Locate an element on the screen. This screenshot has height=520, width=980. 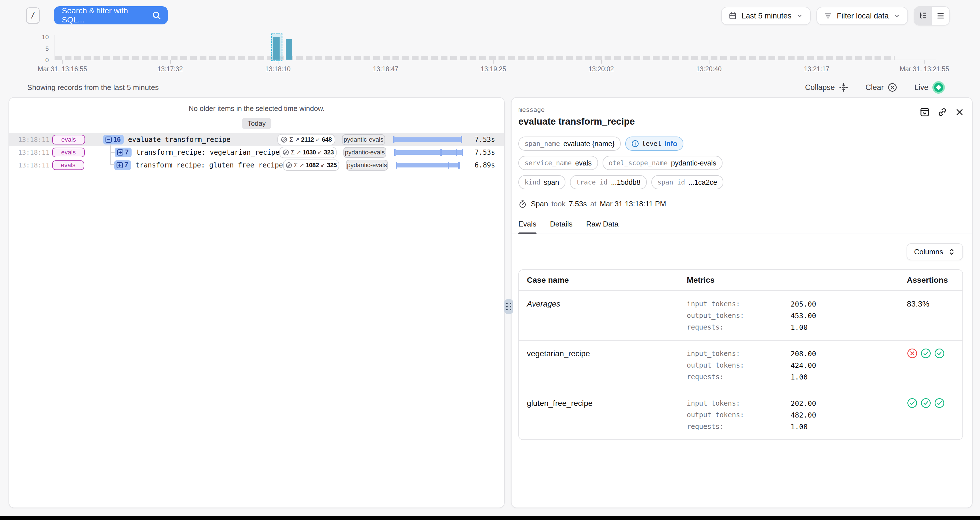
metric-line: requests:1.00 is located at coordinates (797, 377).